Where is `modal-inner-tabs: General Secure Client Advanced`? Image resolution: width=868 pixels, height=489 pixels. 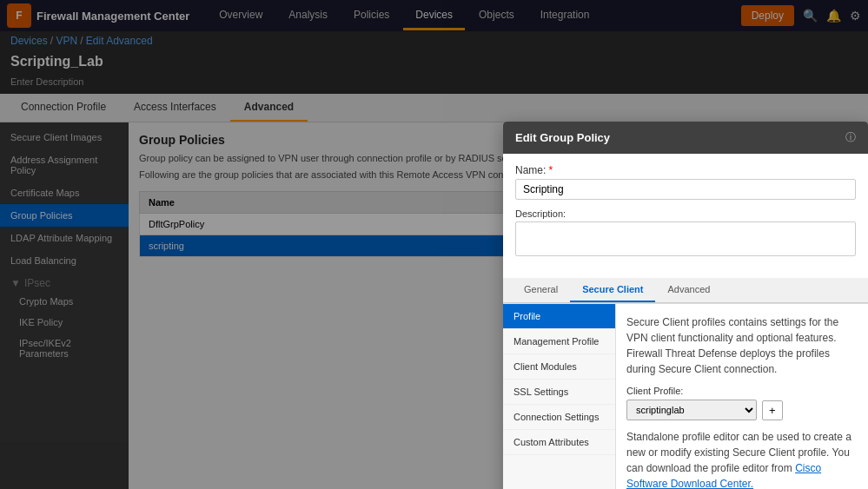
modal-inner-tabs: General Secure Client Advanced is located at coordinates (686, 290).